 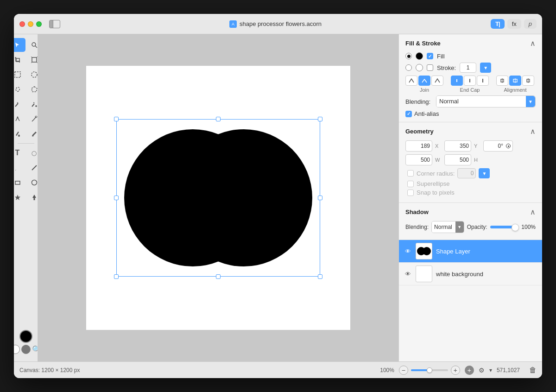 I want to click on opacity-slider, so click(x=505, y=227).